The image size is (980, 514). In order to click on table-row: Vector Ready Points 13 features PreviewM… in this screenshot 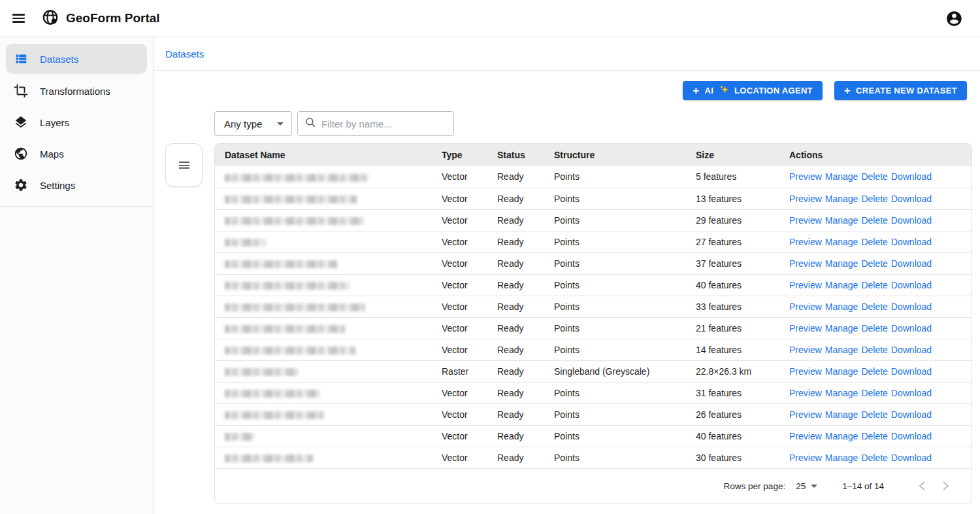, I will do `click(593, 199)`.